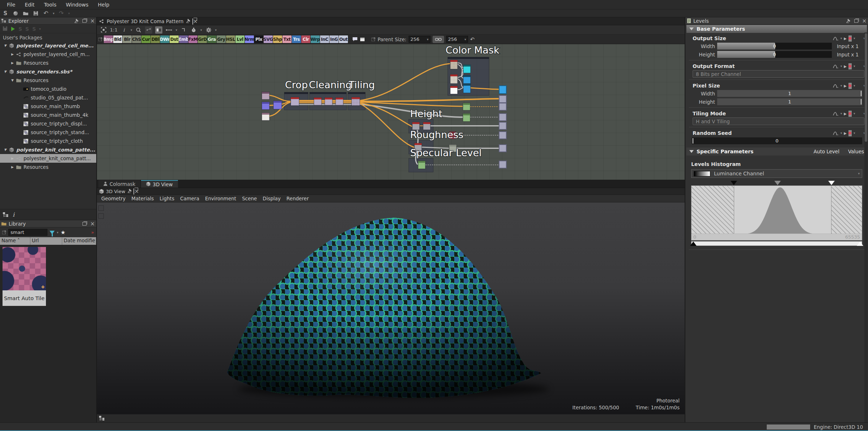  What do you see at coordinates (48, 167) in the screenshot?
I see `tree-item: ▶Resources` at bounding box center [48, 167].